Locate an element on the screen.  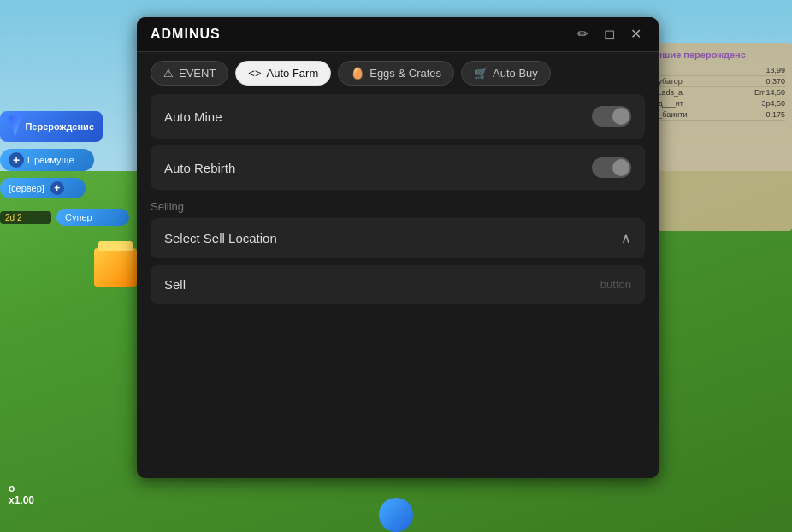
left-ui: Перерождение + Преимуще [сервер] + 2d 2 … is located at coordinates (65, 168).